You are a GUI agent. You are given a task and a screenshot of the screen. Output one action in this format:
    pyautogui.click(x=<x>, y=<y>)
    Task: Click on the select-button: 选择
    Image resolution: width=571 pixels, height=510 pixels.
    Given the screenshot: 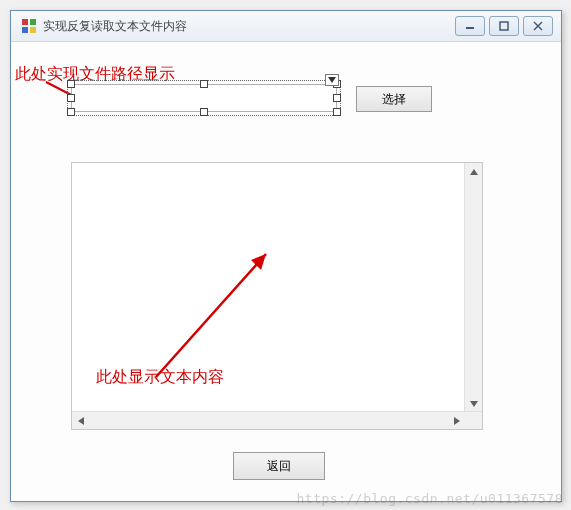 What is the action you would take?
    pyautogui.click(x=394, y=99)
    